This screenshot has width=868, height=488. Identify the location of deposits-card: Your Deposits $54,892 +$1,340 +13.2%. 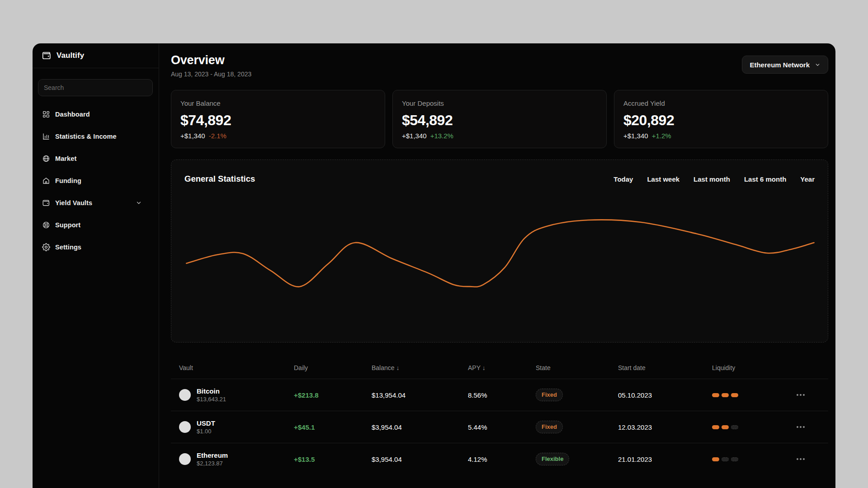
(500, 119).